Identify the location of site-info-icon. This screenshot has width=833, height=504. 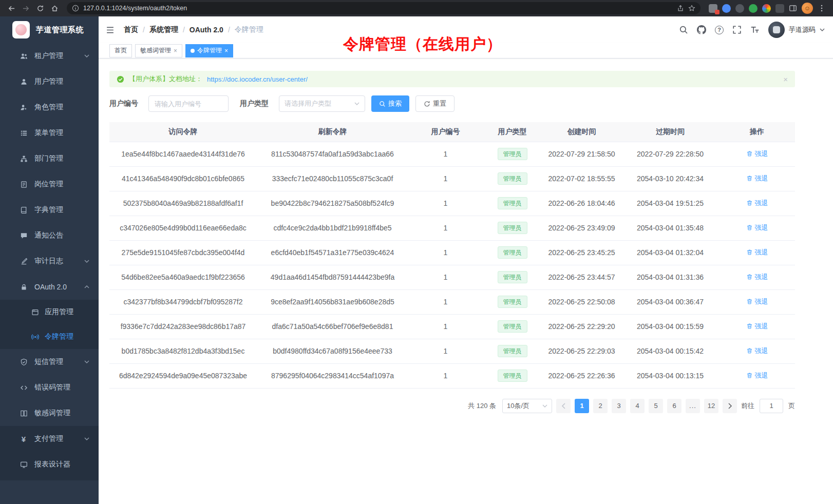
(75, 8).